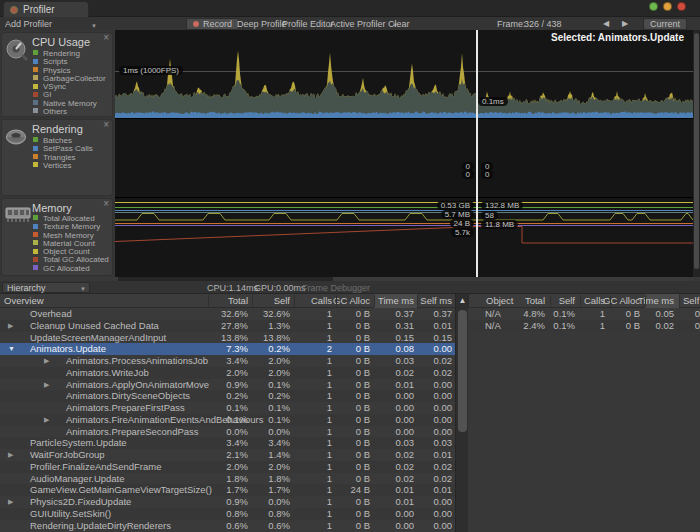 The height and width of the screenshot is (532, 700). I want to click on legend-item-gc-allocated: GC Allocated, so click(71, 269).